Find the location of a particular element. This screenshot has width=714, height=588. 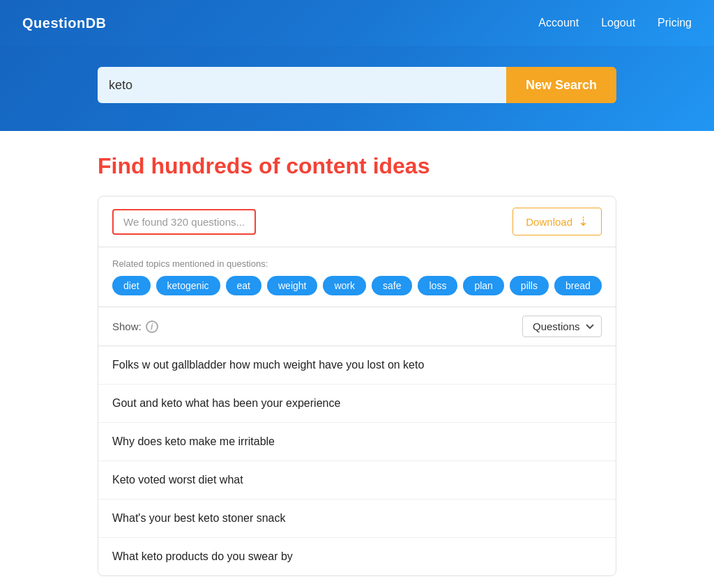

topics-list: dietketogeniceatweightworksafelossplanpi… is located at coordinates (357, 286).